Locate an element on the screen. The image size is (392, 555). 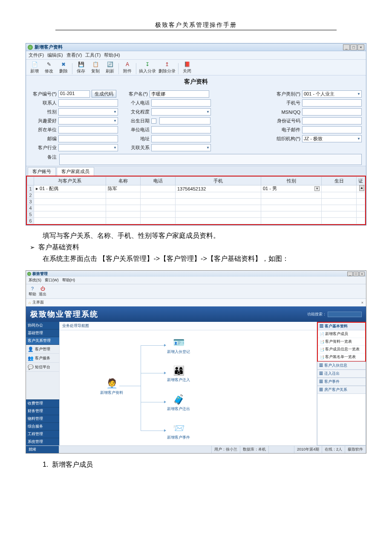
col-name: 名称 is located at coordinates (123, 181).